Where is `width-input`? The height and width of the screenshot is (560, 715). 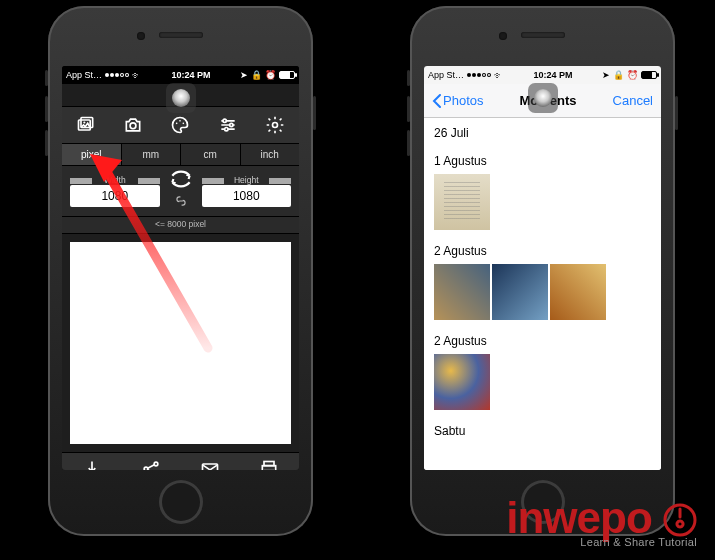 width-input is located at coordinates (115, 196).